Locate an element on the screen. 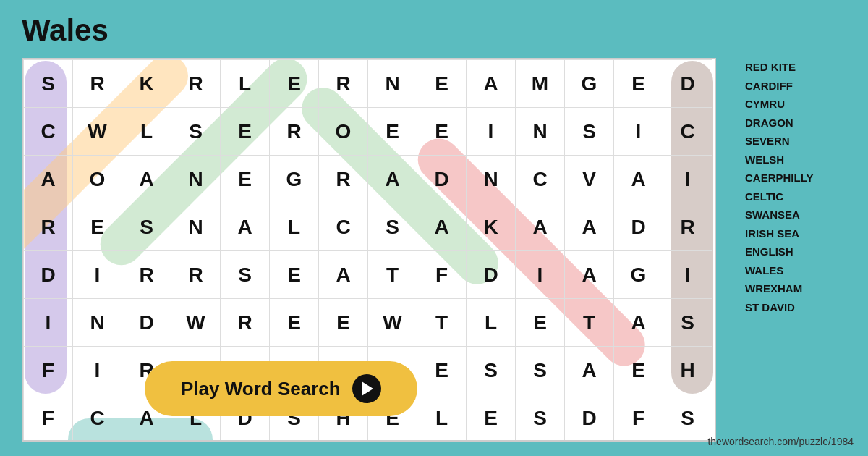 This screenshot has height=456, width=868. cta-label: Play Word Search is located at coordinates (260, 389).